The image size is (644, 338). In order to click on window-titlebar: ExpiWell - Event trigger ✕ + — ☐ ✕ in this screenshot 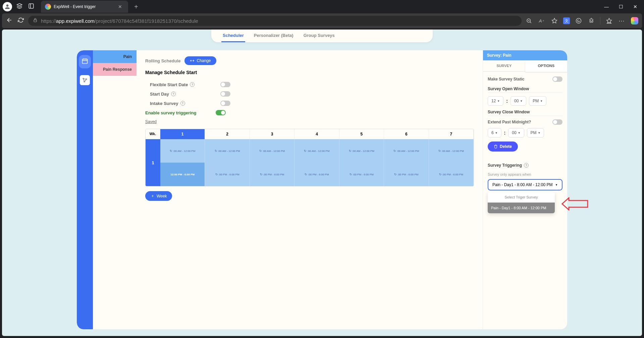, I will do `click(322, 7)`.